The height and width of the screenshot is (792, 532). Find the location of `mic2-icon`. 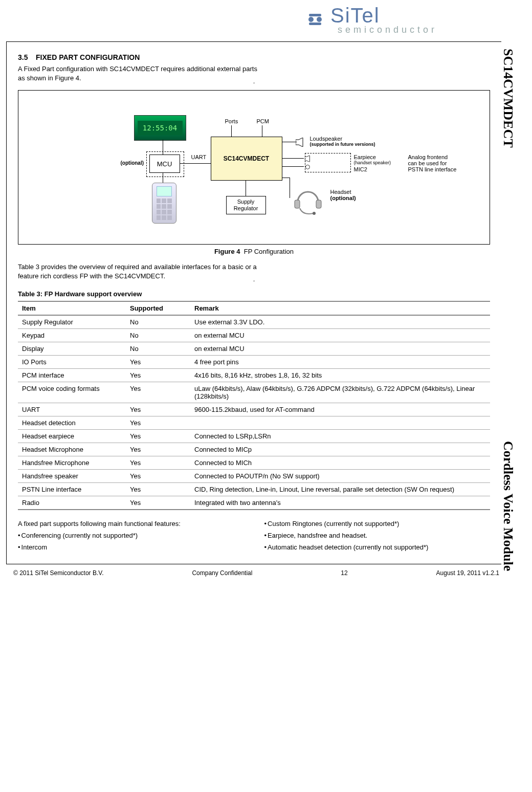

mic2-icon is located at coordinates (308, 168).